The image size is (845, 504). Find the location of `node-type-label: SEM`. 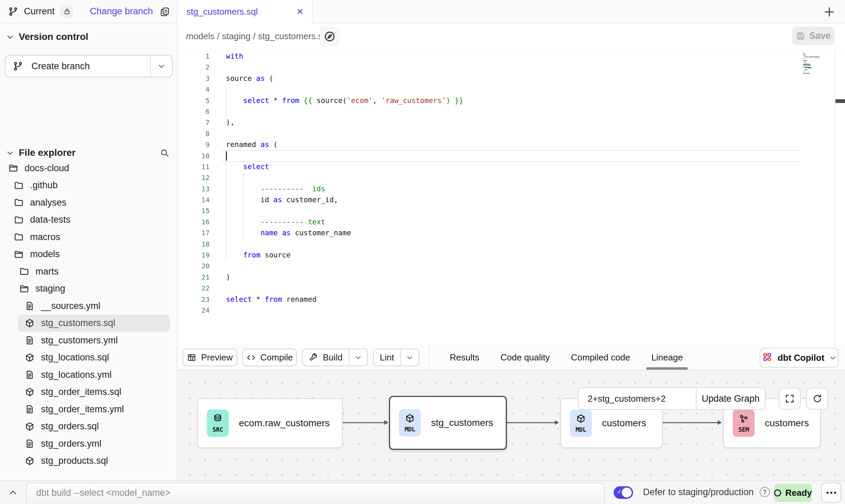

node-type-label: SEM is located at coordinates (743, 430).